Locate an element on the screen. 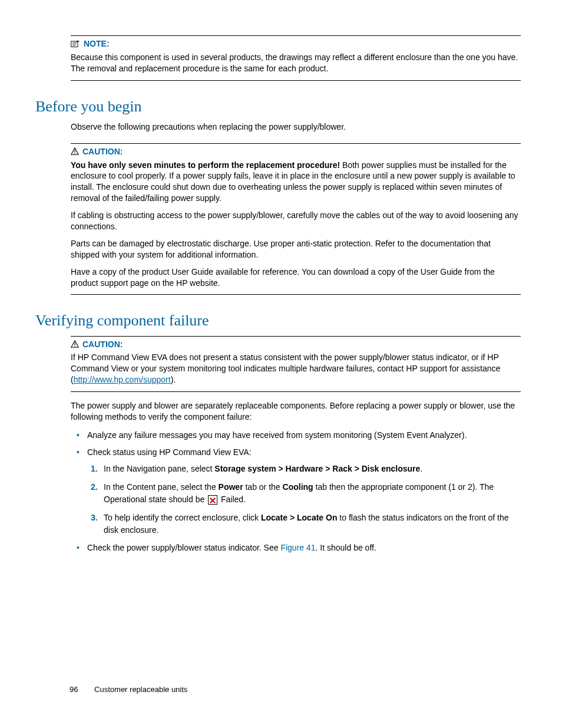  caution-body-2: If HP Command View EVA does not present … is located at coordinates (296, 369).